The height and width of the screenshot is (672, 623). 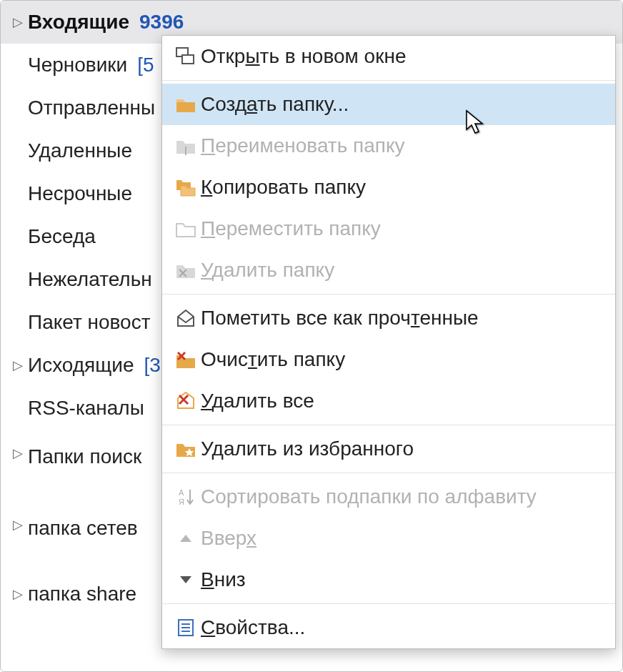 I want to click on folder-star-icon, so click(x=186, y=449).